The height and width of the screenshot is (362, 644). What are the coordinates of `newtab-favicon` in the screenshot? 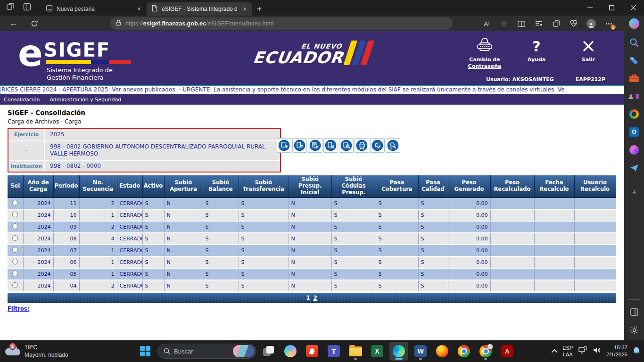 It's located at (49, 9).